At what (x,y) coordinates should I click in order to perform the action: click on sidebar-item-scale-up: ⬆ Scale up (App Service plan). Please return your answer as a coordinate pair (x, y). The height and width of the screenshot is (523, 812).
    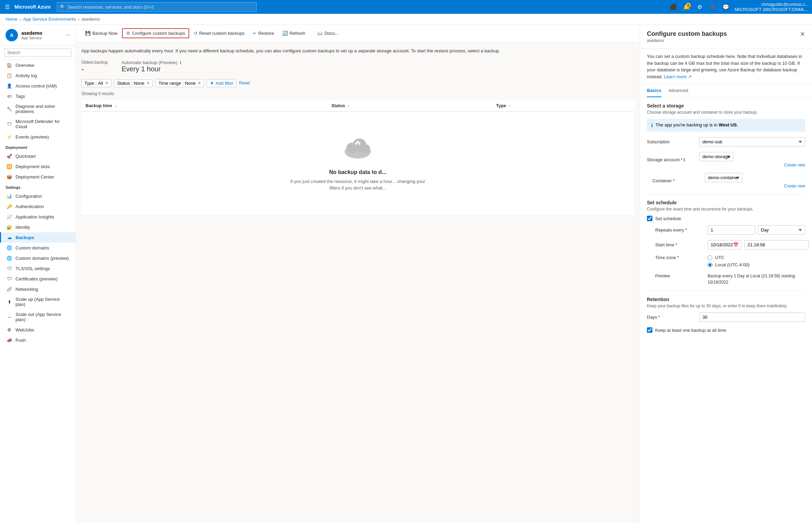
    Looking at the image, I should click on (38, 302).